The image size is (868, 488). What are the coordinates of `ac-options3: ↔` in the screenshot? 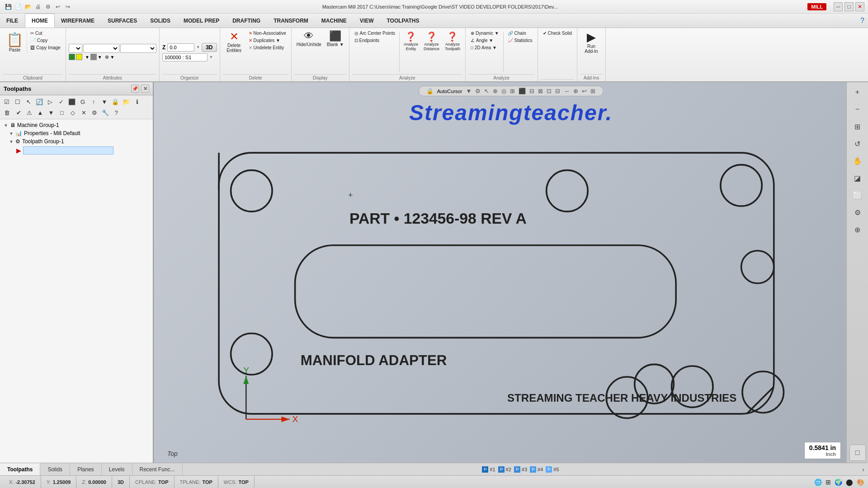 It's located at (567, 91).